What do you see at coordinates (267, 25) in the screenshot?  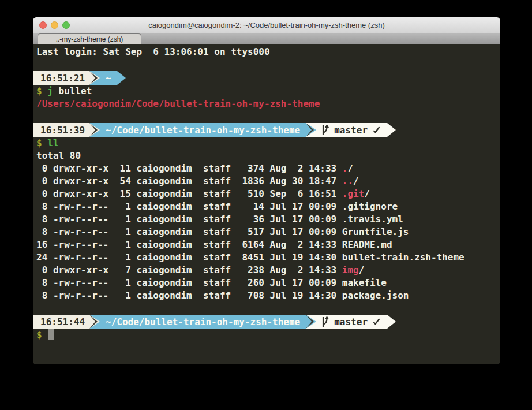 I see `window-titlebar: caiogondim@caiogondim-2: ~/Code/bullet-t…` at bounding box center [267, 25].